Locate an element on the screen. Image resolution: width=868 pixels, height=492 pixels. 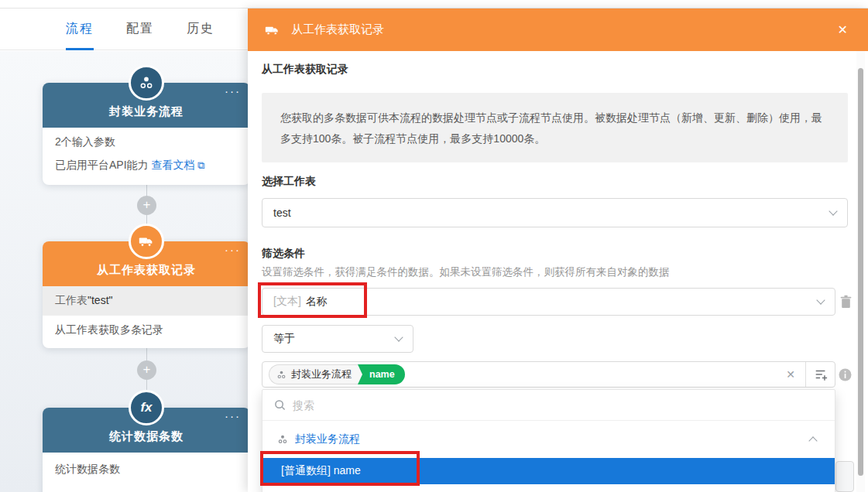
node-action-row: 从工作表获取多条记录 is located at coordinates (146, 332).